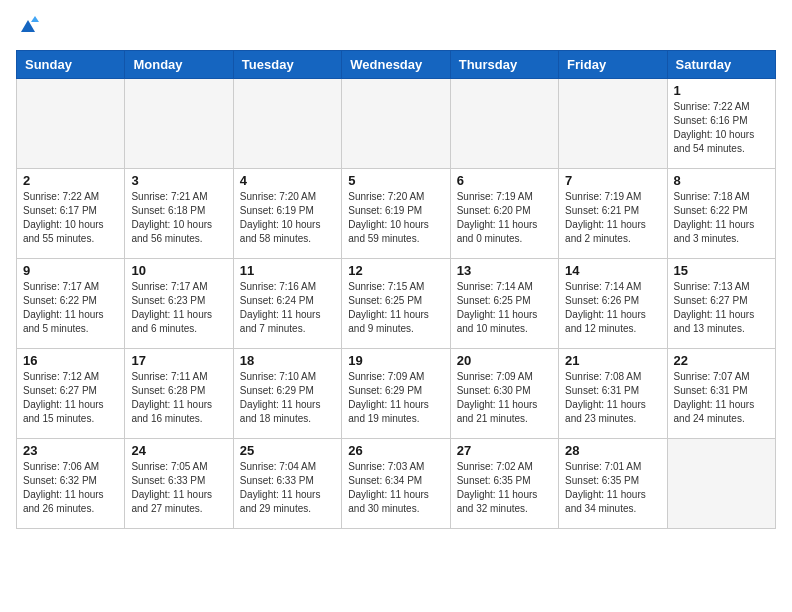 This screenshot has height=612, width=792. I want to click on day-header-wednesday: Wednesday, so click(396, 65).